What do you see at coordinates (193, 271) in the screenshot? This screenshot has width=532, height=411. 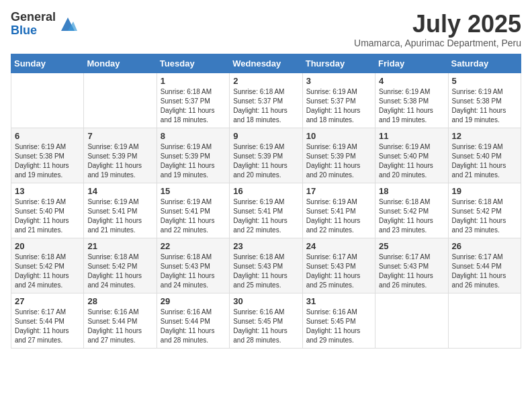 I see `day-info: Sunrise: 6:18 AM Sunset: 5:43 PM Dayligh…` at bounding box center [193, 271].